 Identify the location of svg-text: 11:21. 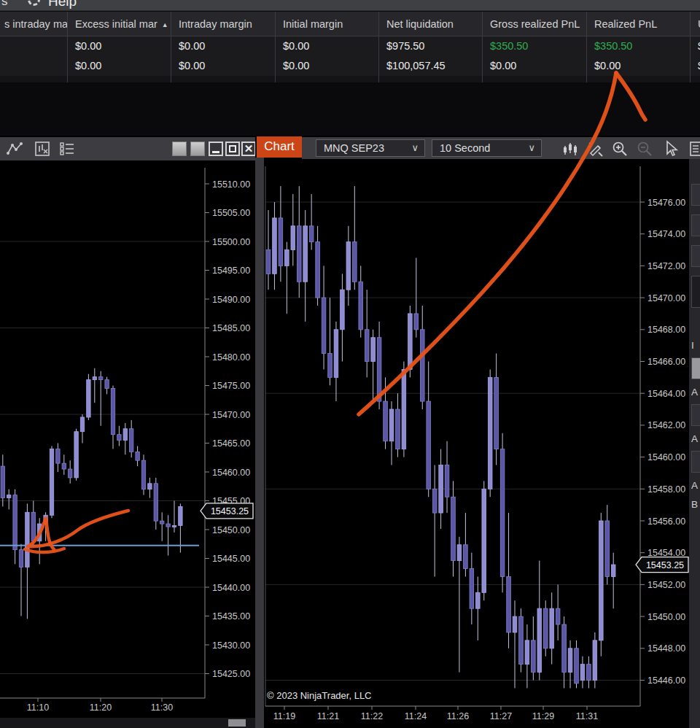
(328, 716).